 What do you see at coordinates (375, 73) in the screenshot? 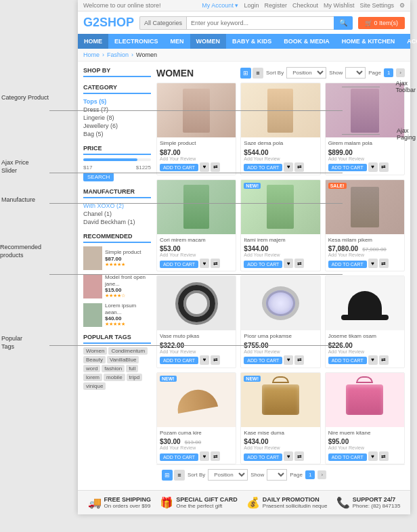
I see `page-label: Page` at bounding box center [375, 73].